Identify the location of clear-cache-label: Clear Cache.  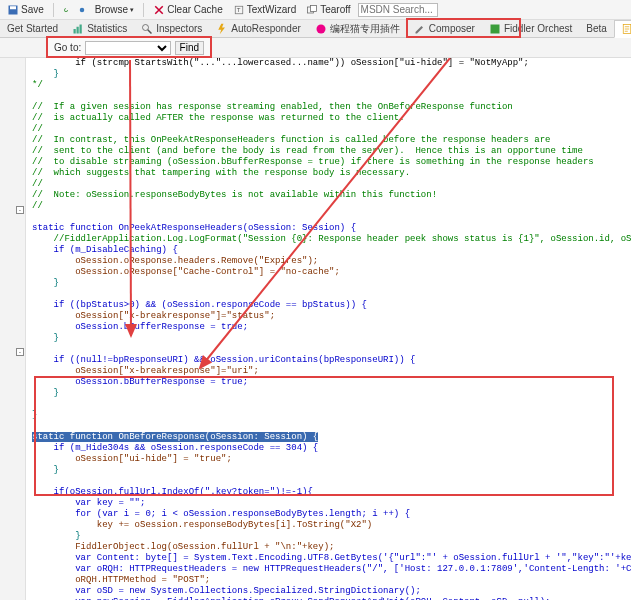
(195, 10).